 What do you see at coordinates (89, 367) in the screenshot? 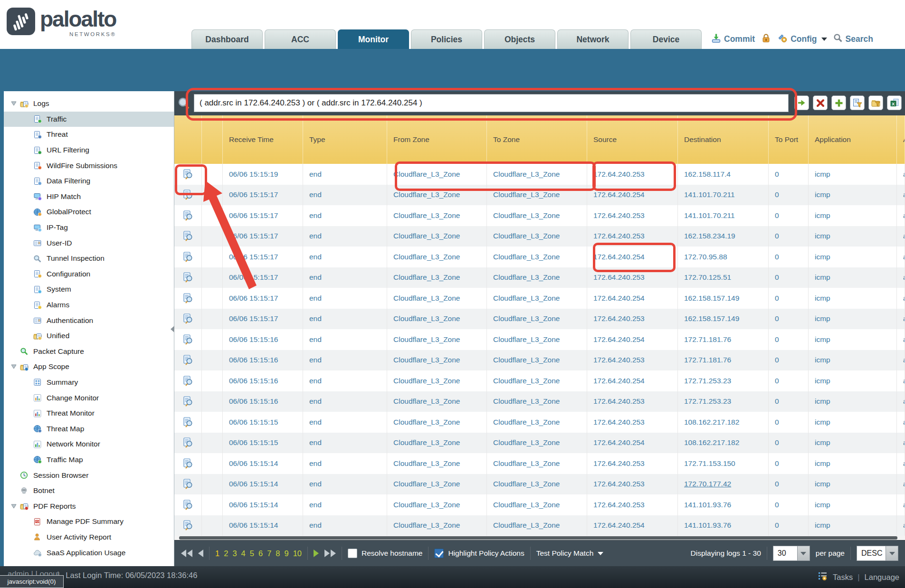
I see `sidebar-item-app-scope: App Scope` at bounding box center [89, 367].